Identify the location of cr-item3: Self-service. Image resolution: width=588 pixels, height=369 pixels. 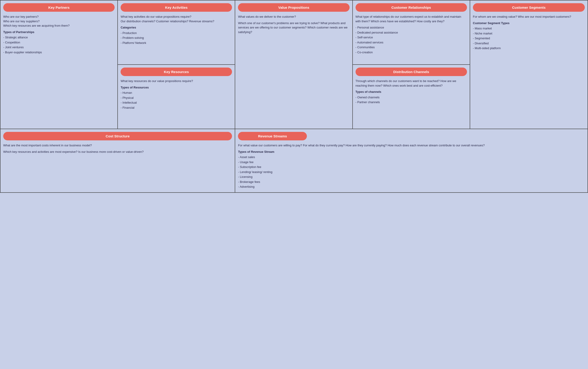
(411, 38).